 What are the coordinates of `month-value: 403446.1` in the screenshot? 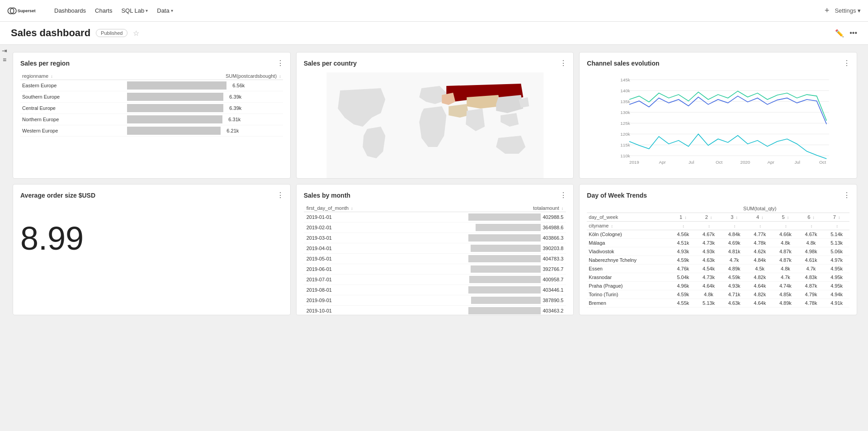 It's located at (494, 290).